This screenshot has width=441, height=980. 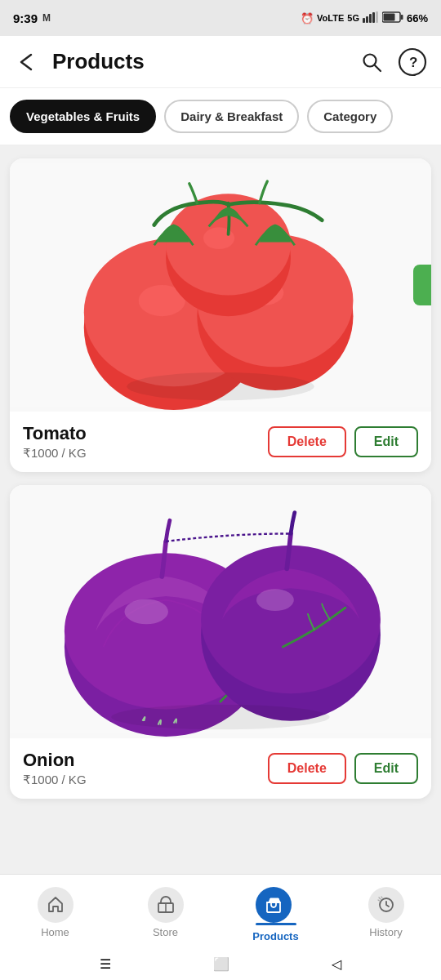 I want to click on store-icon-wrap, so click(x=166, y=905).